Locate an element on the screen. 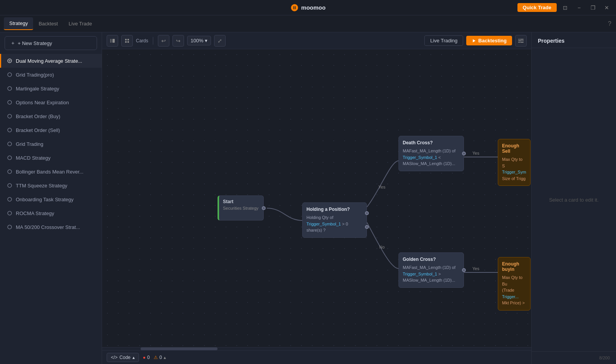 Image resolution: width=616 pixels, height=364 pixels. live-trading-button: Live Trading is located at coordinates (444, 41).